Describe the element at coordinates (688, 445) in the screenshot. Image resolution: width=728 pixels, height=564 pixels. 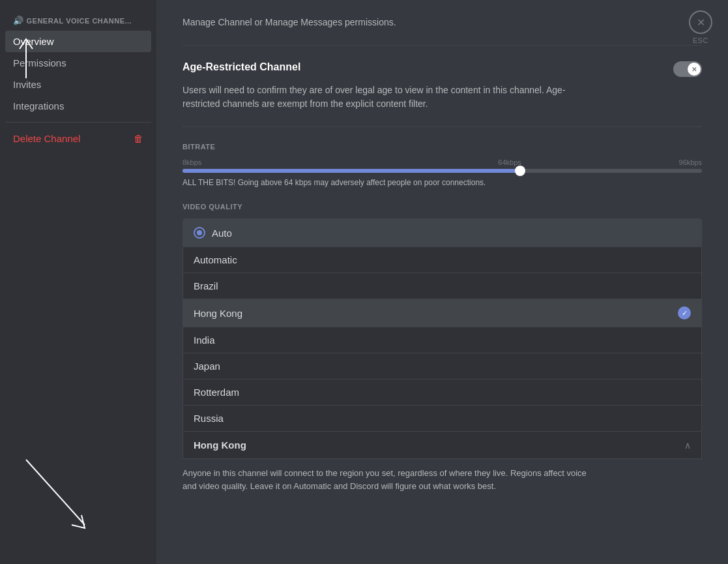
I see `chevron-up-icon: ∧` at that location.